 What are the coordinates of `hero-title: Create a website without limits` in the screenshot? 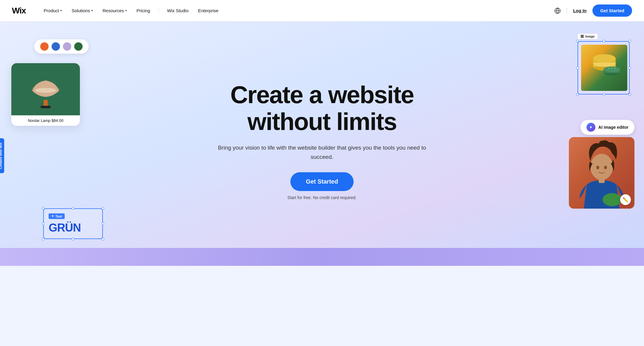 It's located at (322, 108).